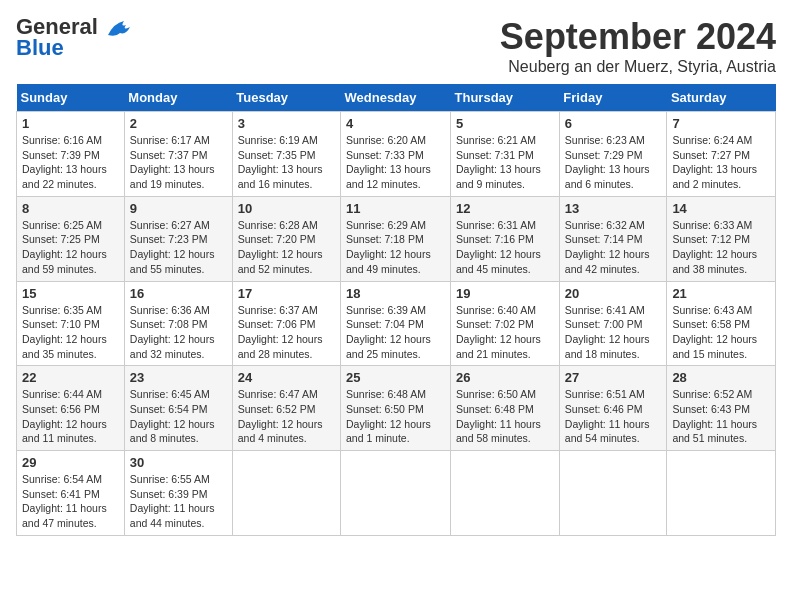  I want to click on day-number: 30, so click(178, 462).